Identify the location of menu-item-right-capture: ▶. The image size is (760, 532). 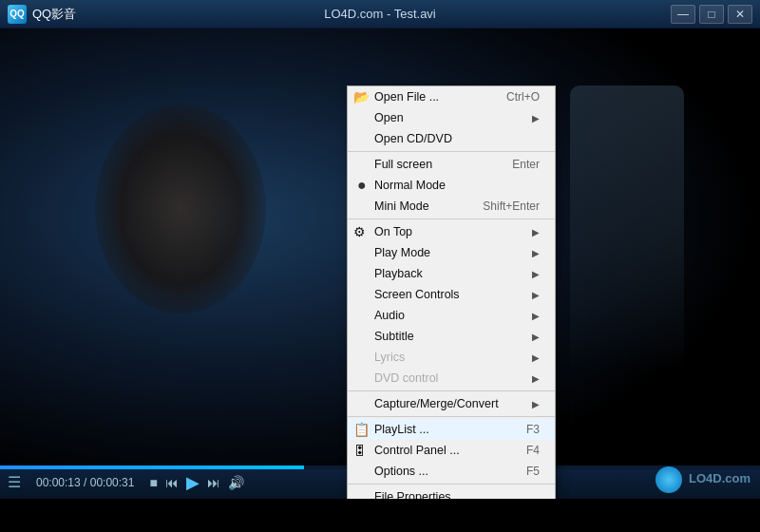
(536, 405).